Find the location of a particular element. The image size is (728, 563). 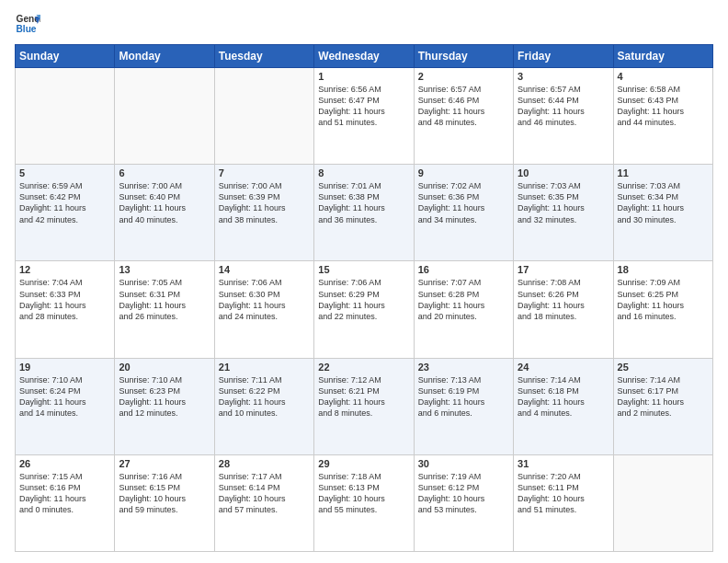

day-info: Sunrise: 7:12 AM Sunset: 6:21 PM Dayligh… is located at coordinates (364, 397).